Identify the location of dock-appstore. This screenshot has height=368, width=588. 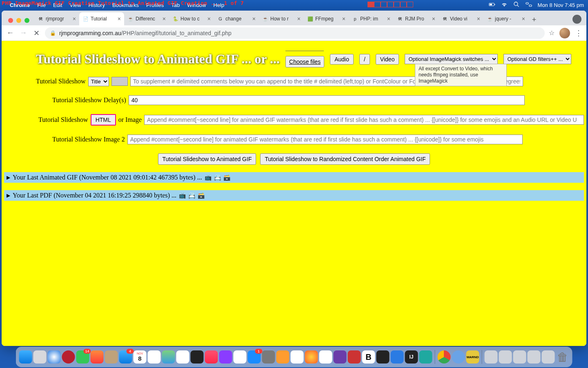
(254, 357).